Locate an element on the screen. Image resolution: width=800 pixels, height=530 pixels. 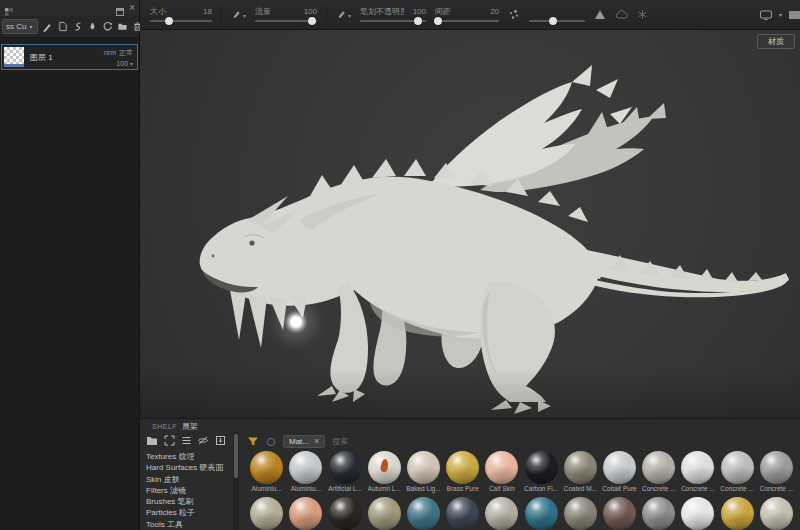
folder-icon is located at coordinates (152, 441).